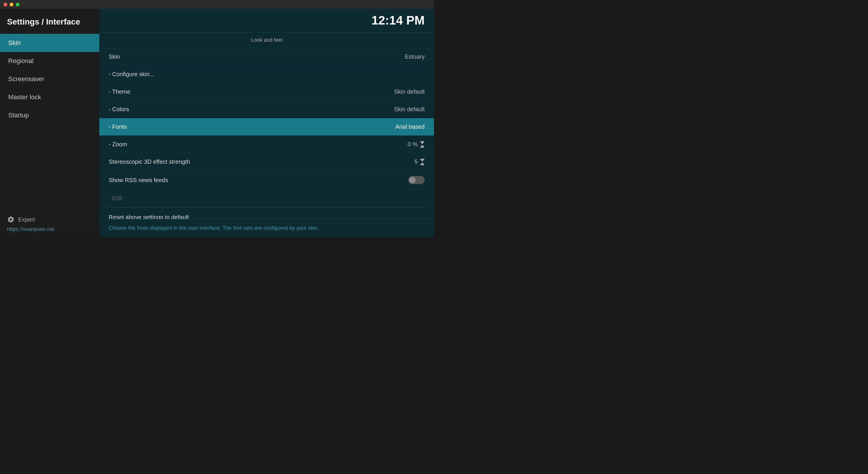  Describe the element at coordinates (267, 127) in the screenshot. I see `setting-fonts: - Fonts Arial based` at that location.